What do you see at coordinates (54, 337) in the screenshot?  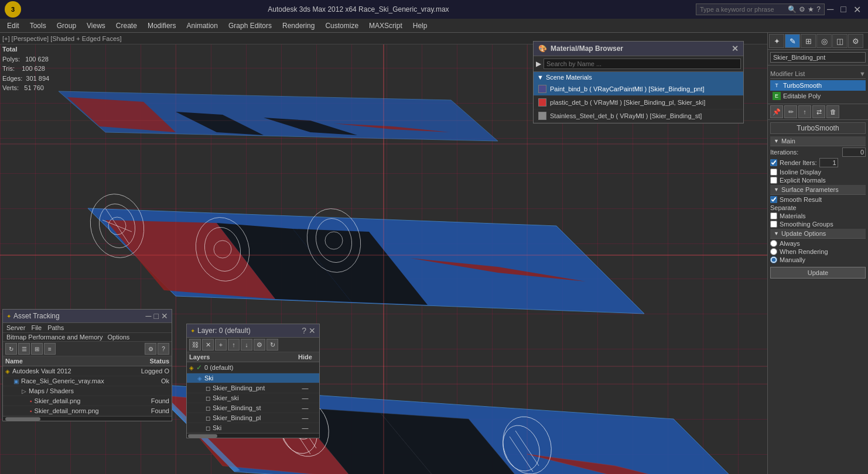 I see `at-menu-bitmap-perf: Bitmap Performance and Memory` at bounding box center [54, 337].